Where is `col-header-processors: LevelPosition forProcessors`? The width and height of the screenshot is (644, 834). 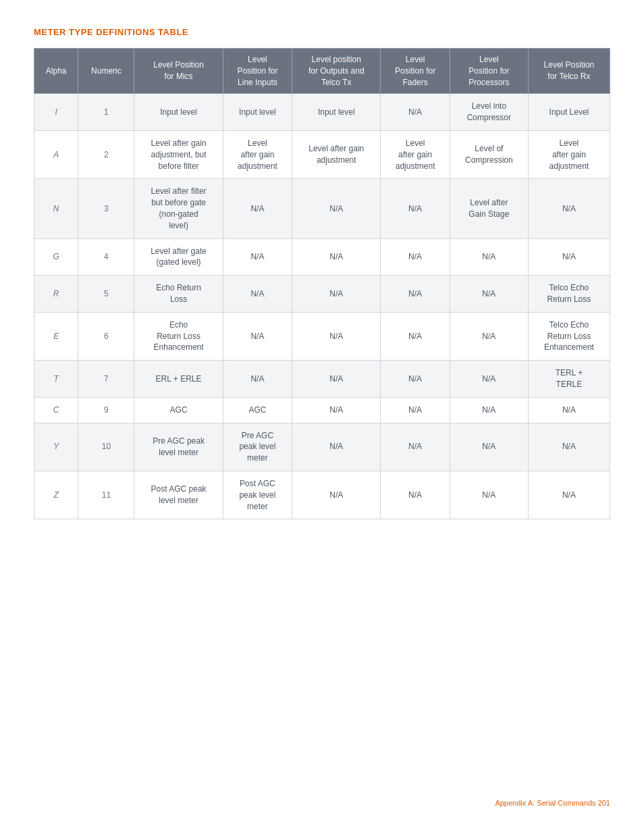
col-header-processors: LevelPosition forProcessors is located at coordinates (489, 72).